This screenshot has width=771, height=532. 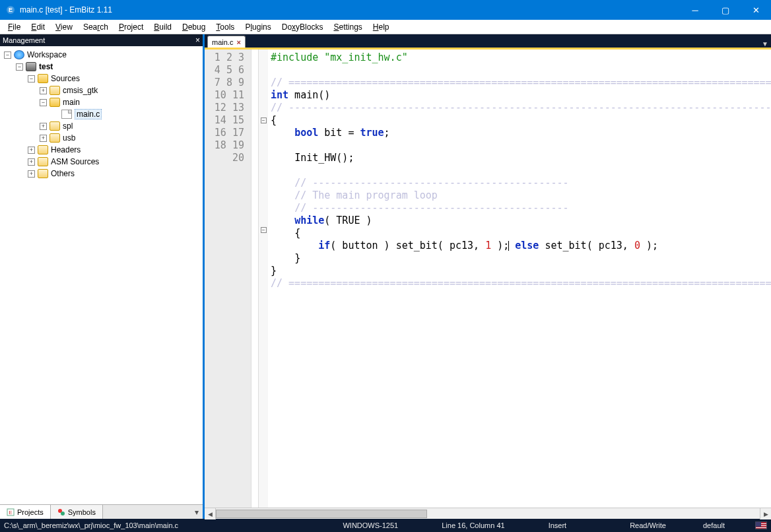 I want to click on scroll-left-icon: ◀, so click(x=210, y=514).